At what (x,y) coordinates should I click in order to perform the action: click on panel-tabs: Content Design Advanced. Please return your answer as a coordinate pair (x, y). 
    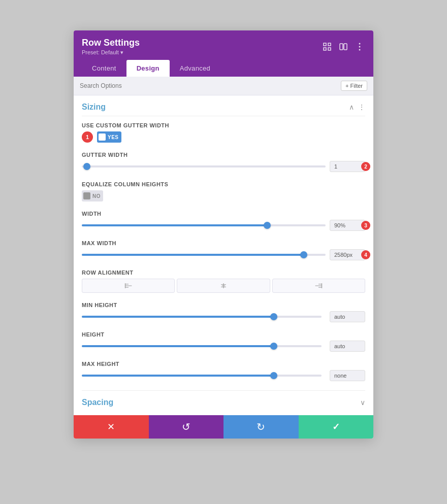
    Looking at the image, I should click on (224, 68).